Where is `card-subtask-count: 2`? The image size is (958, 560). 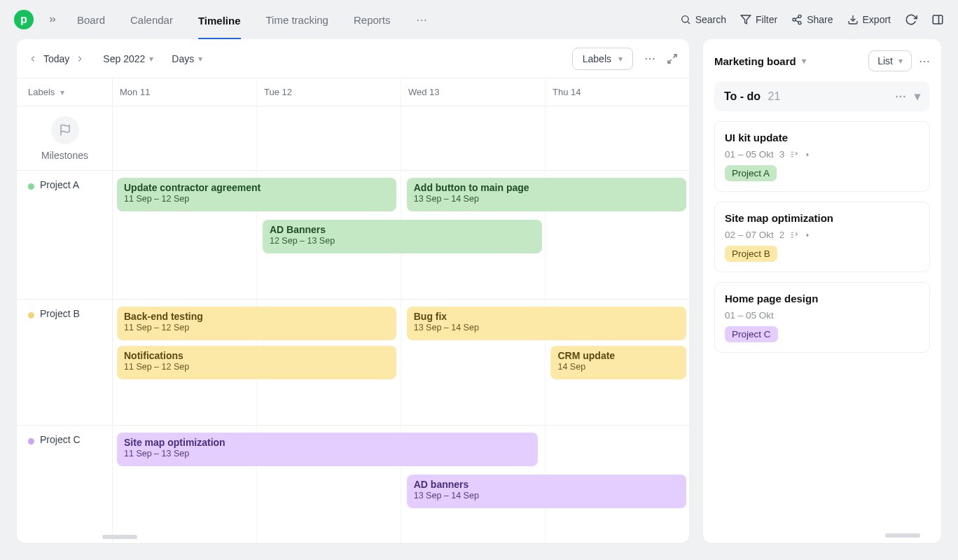 card-subtask-count: 2 is located at coordinates (782, 235).